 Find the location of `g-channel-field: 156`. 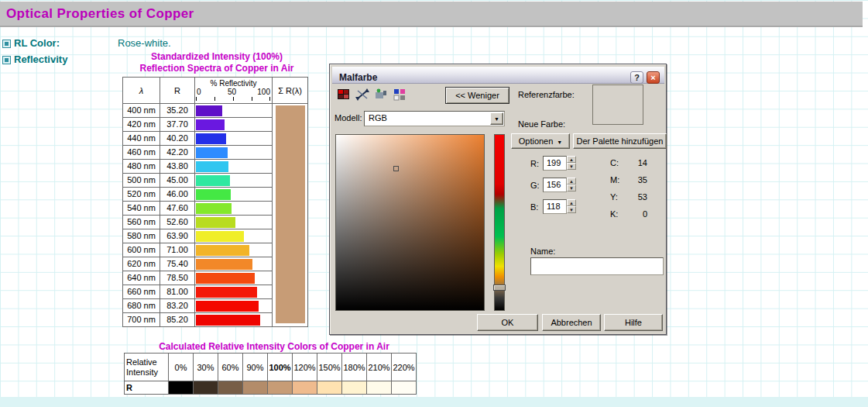

g-channel-field: 156 is located at coordinates (554, 185).